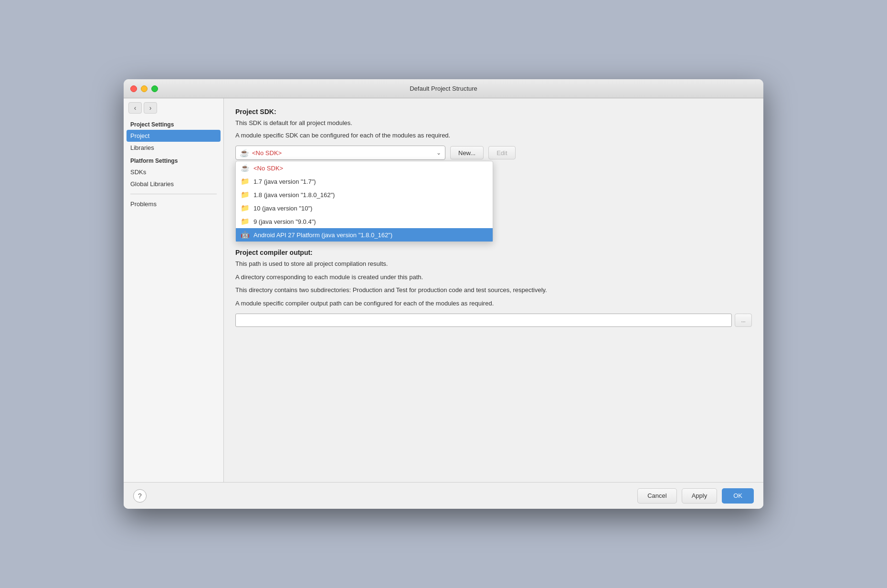 The image size is (887, 588). I want to click on back-button: ‹, so click(135, 108).